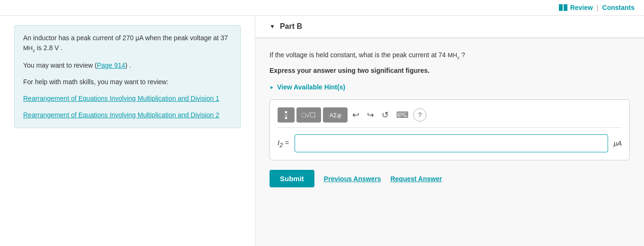 The image size is (644, 246). What do you see at coordinates (563, 8) in the screenshot?
I see `review-icon` at bounding box center [563, 8].